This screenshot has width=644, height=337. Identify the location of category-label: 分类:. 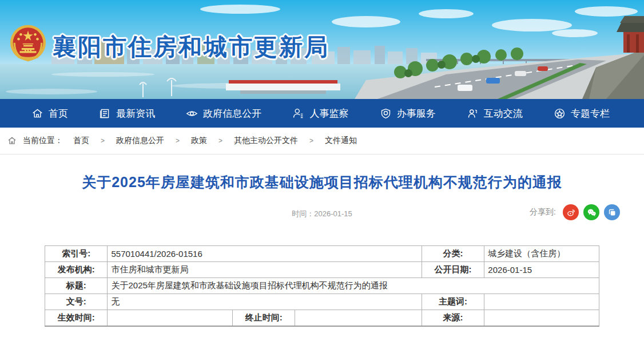
(453, 254).